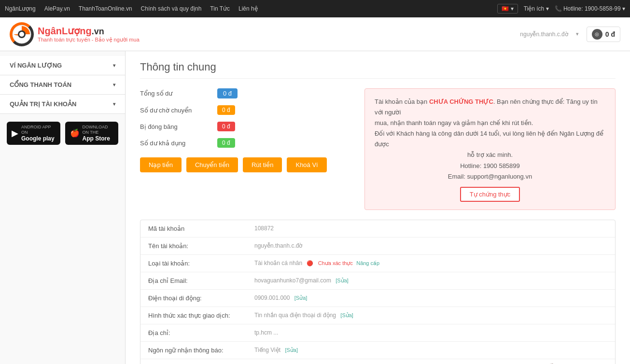 The image size is (630, 364). I want to click on logo-area: NgânLượng.vn Thanh toán trực tuyến - Bảo…, so click(265, 34).